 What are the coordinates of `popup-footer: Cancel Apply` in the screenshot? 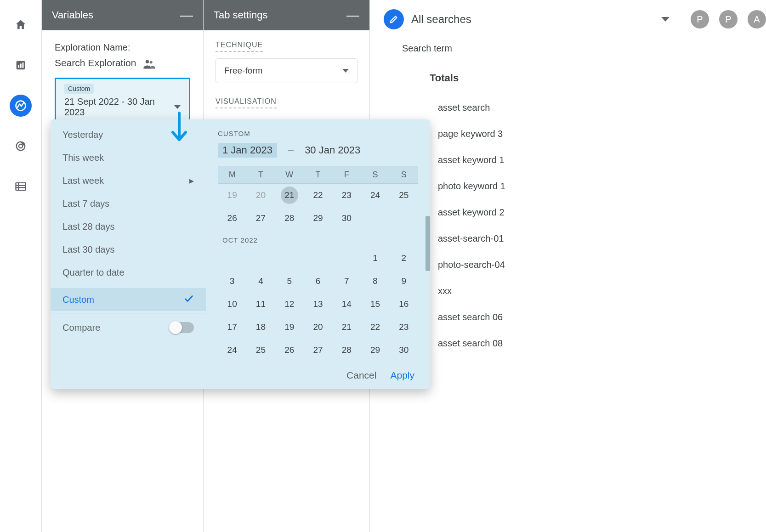 It's located at (240, 375).